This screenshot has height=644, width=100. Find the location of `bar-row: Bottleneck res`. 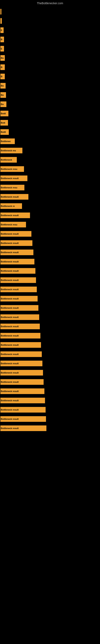

bar-row: Bottleneck res is located at coordinates (50, 150).